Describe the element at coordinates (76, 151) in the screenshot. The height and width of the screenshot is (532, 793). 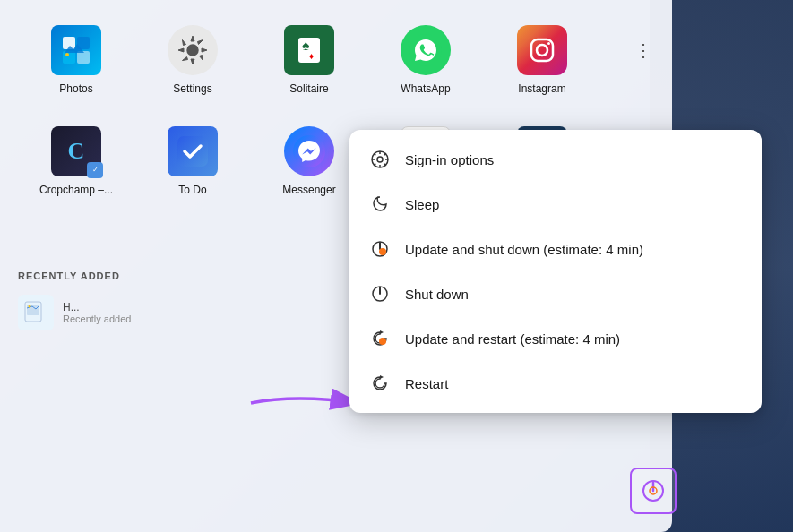
I see `cropchamp-icon: C ✓` at that location.